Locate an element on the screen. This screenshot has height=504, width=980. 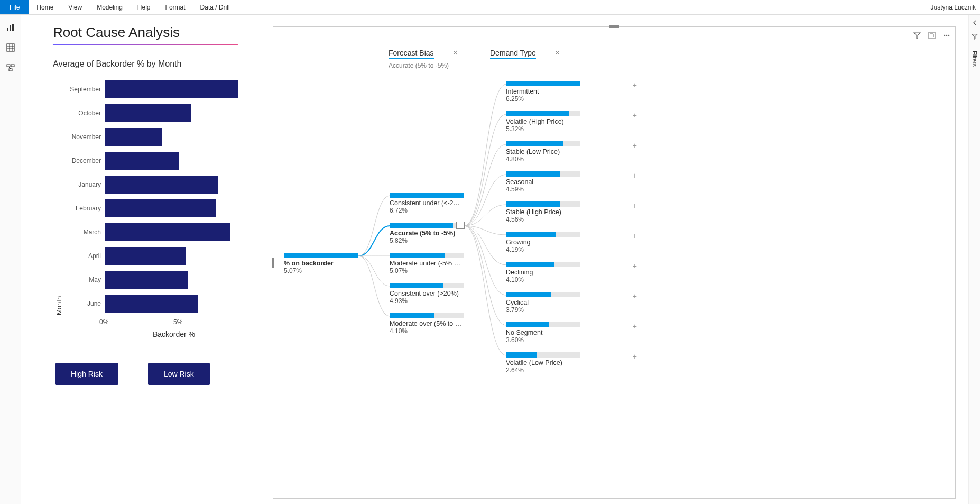
node-label: Moderate under (-5% … is located at coordinates (428, 263).